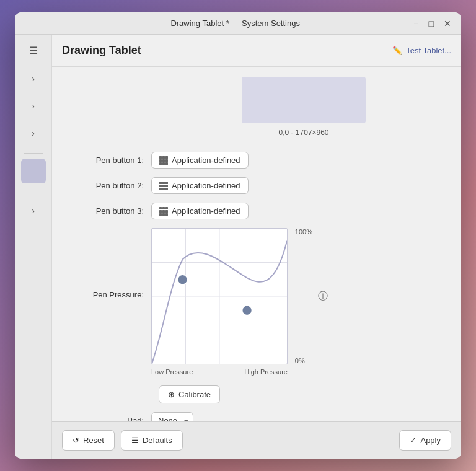  What do you see at coordinates (33, 79) in the screenshot?
I see `sidebar-item-1: ›` at bounding box center [33, 79].